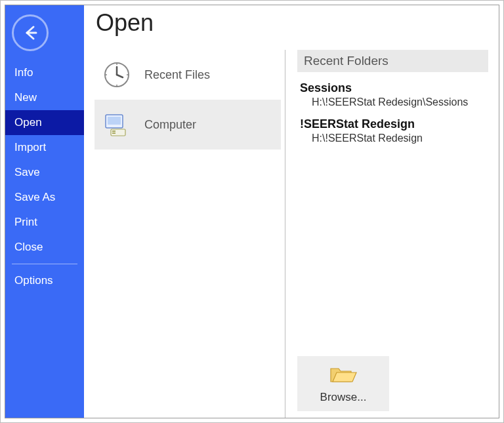  I want to click on computer-icon, so click(117, 125).